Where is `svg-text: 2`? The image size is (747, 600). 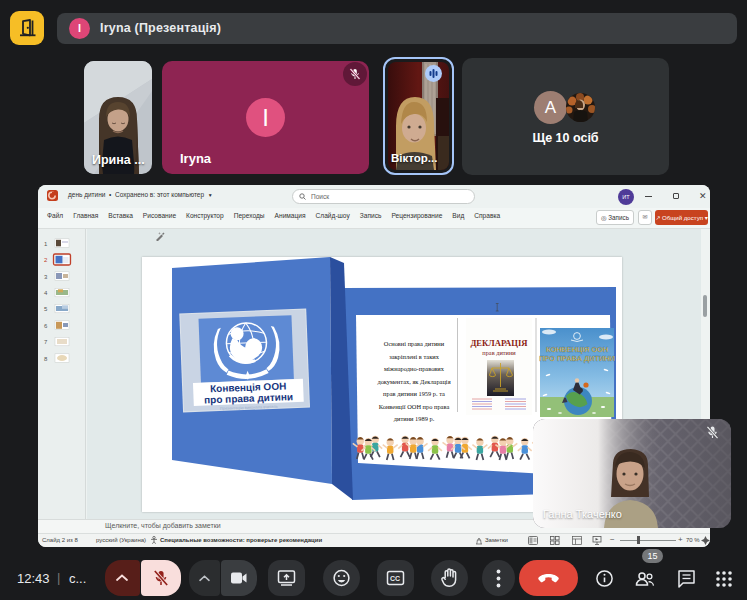 svg-text: 2 is located at coordinates (46, 260).